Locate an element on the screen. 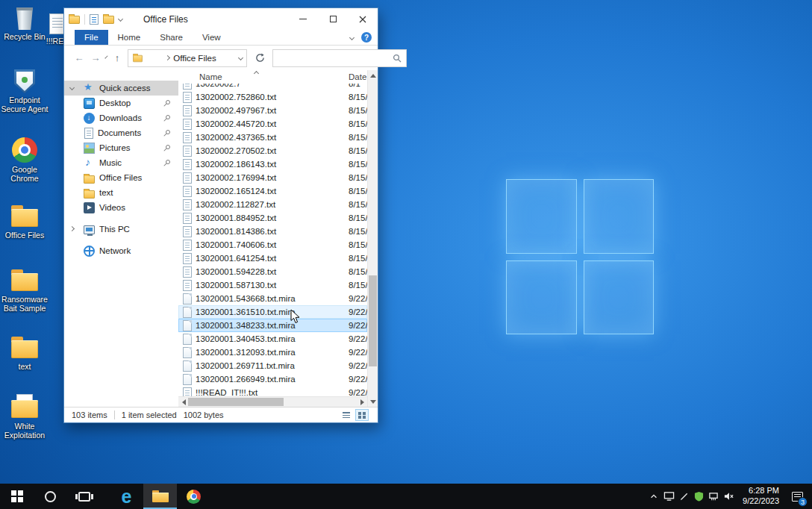 The image size is (812, 509). desktop-icon-google-chrome: Google Chrome is located at coordinates (25, 160).